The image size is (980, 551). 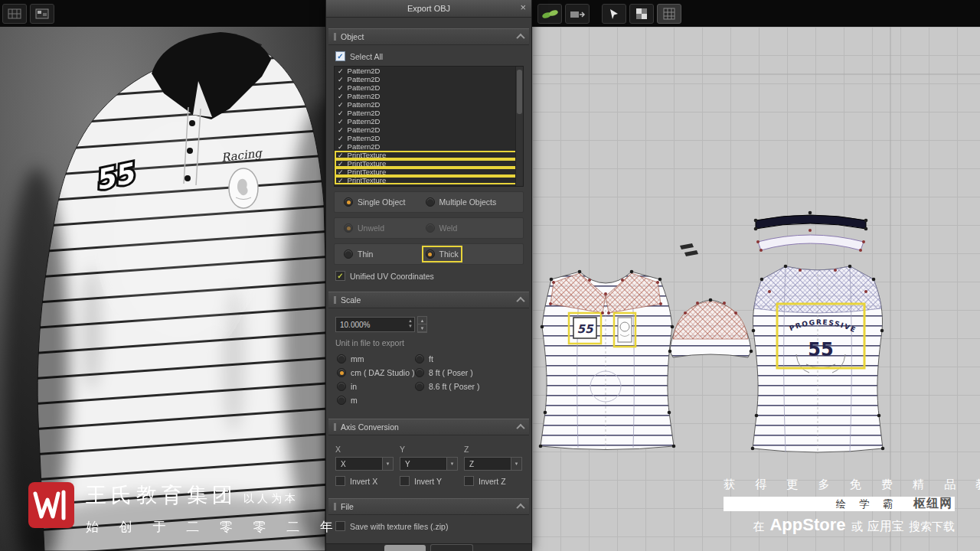 I want to click on unit-hint-label: Unit in file to export, so click(x=429, y=343).